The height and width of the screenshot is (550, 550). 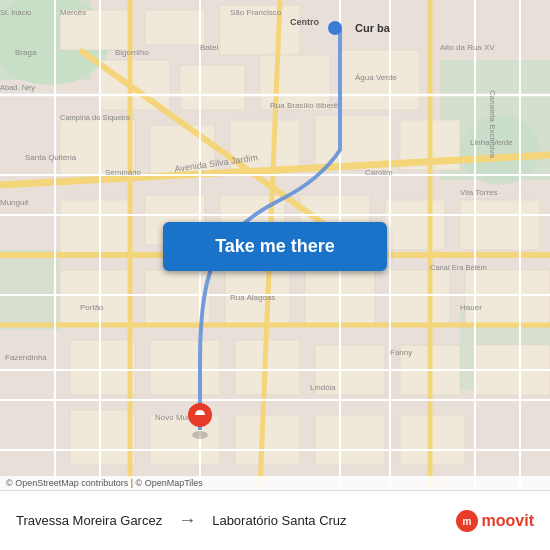 What do you see at coordinates (492, 124) in the screenshot?
I see `svg-text: Canaleta Exclusiva` at bounding box center [492, 124].